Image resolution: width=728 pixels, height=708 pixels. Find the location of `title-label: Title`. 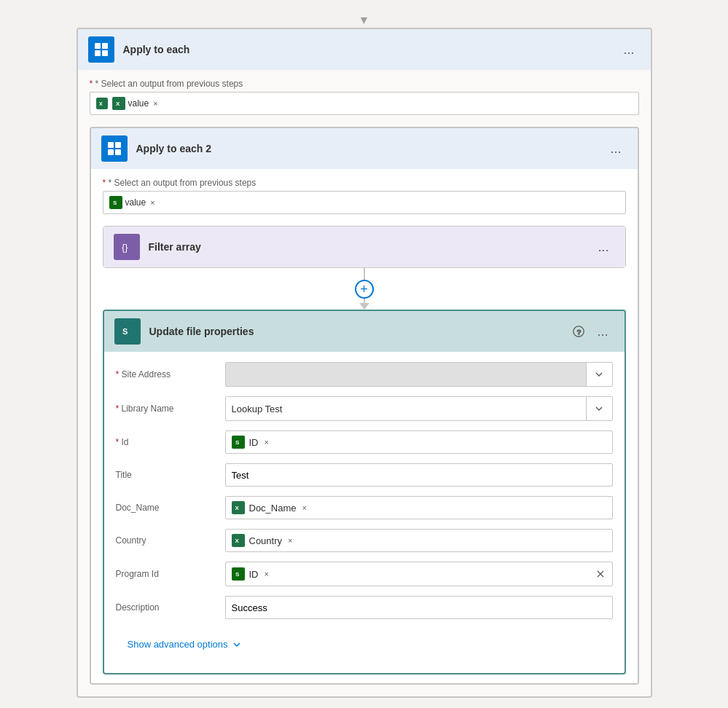

title-label: Title is located at coordinates (171, 475).